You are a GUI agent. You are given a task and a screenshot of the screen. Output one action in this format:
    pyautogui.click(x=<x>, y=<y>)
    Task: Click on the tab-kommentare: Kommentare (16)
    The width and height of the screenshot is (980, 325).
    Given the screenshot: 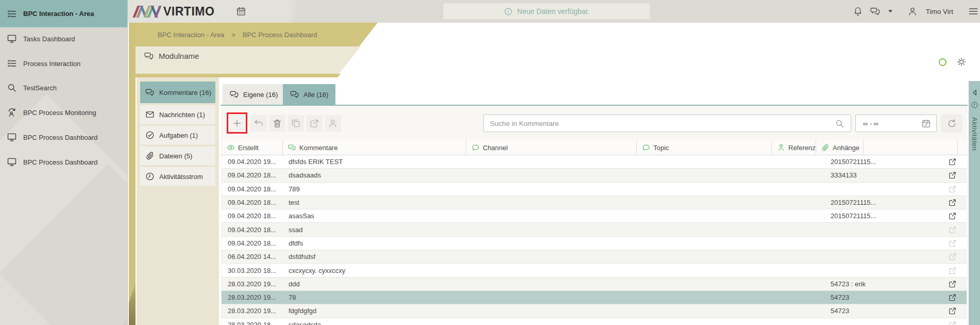 What is the action you would take?
    pyautogui.click(x=178, y=92)
    